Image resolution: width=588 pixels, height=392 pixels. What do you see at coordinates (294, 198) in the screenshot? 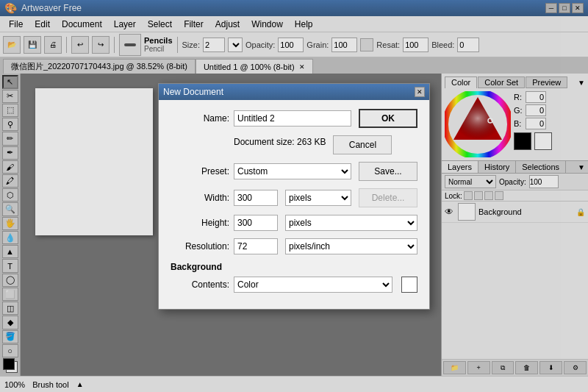
I see `width-row: Width: pixels inches cm Delete...` at bounding box center [294, 198].